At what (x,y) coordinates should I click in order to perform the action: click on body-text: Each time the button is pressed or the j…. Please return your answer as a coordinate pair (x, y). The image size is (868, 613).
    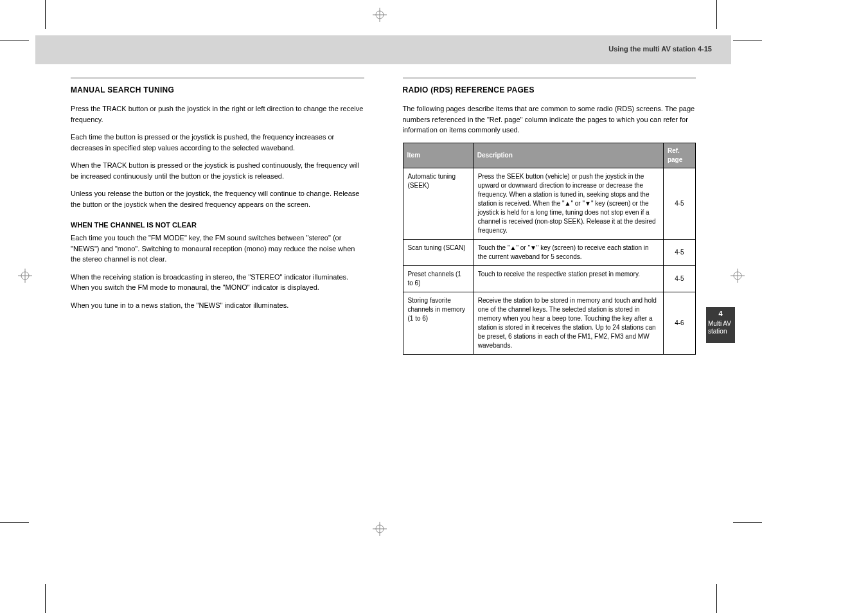
    Looking at the image, I should click on (217, 143).